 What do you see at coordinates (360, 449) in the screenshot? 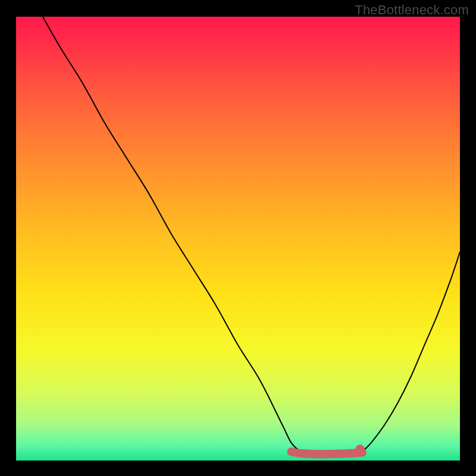
I see `sweet-spot-dot` at bounding box center [360, 449].